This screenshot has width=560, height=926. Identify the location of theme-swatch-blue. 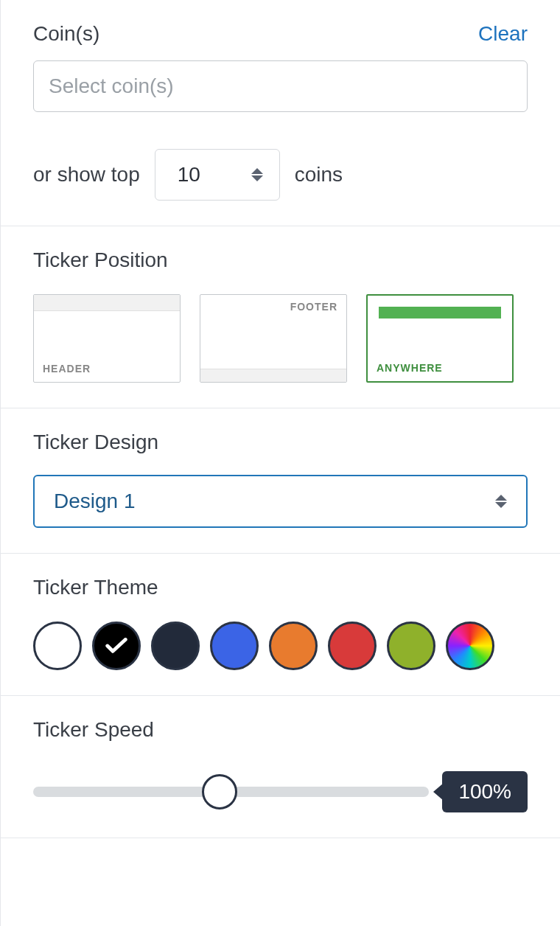
(234, 646).